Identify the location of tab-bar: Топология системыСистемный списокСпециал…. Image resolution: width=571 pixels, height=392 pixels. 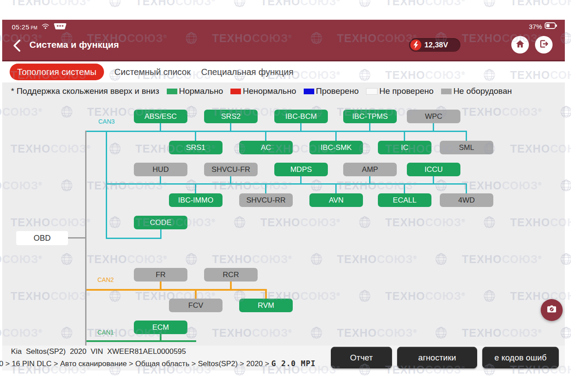
(284, 72).